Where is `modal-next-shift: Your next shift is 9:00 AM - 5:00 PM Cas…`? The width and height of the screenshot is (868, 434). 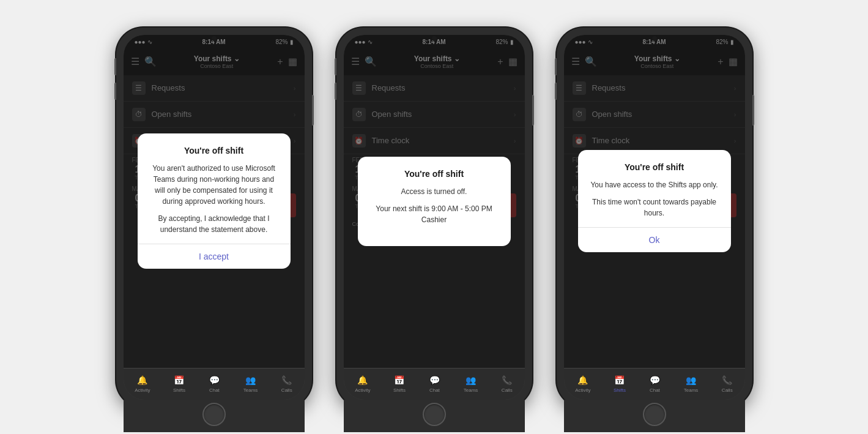 modal-next-shift: Your next shift is 9:00 AM - 5:00 PM Cas… is located at coordinates (434, 214).